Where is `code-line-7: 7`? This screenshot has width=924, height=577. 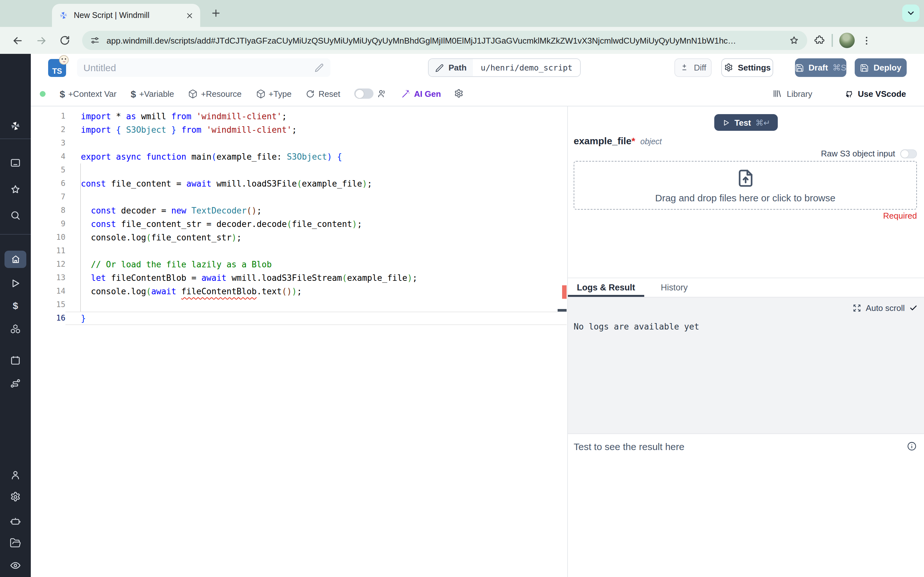
code-line-7: 7 is located at coordinates (299, 197).